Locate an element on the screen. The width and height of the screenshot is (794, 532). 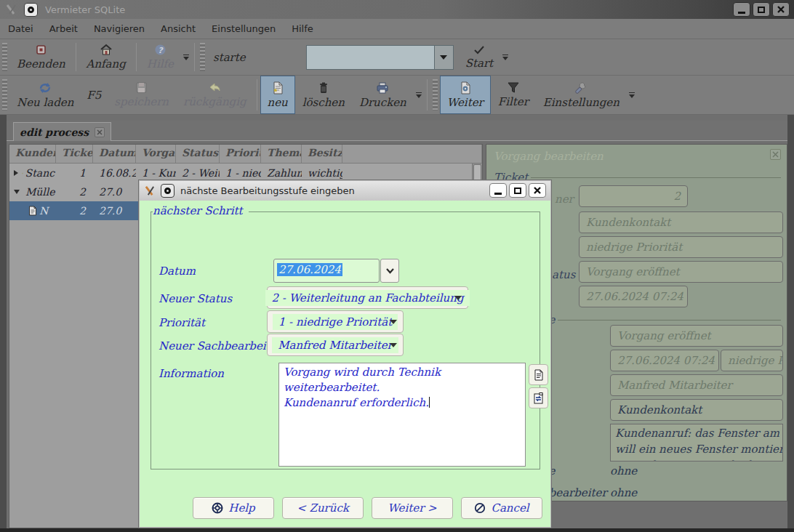
dialog-maximize-button is located at coordinates (518, 190).